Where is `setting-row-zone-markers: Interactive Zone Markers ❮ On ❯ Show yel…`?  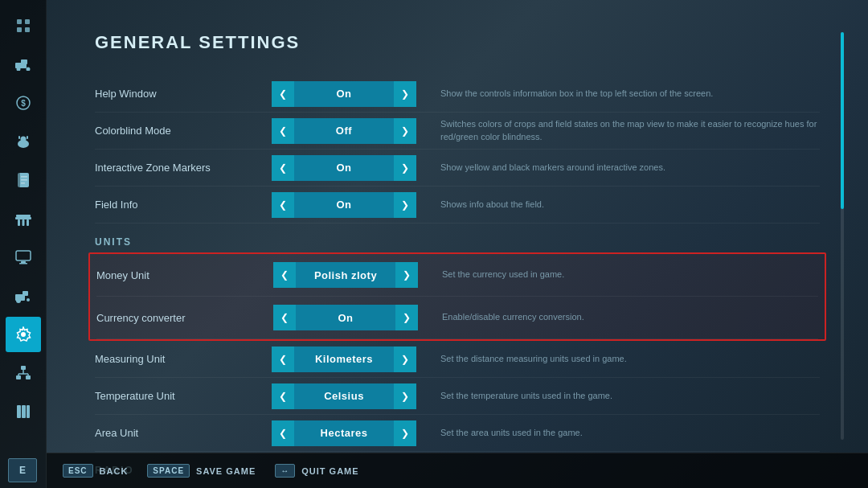
setting-row-zone-markers: Interactive Zone Markers ❮ On ❯ Show yel… is located at coordinates (457, 168).